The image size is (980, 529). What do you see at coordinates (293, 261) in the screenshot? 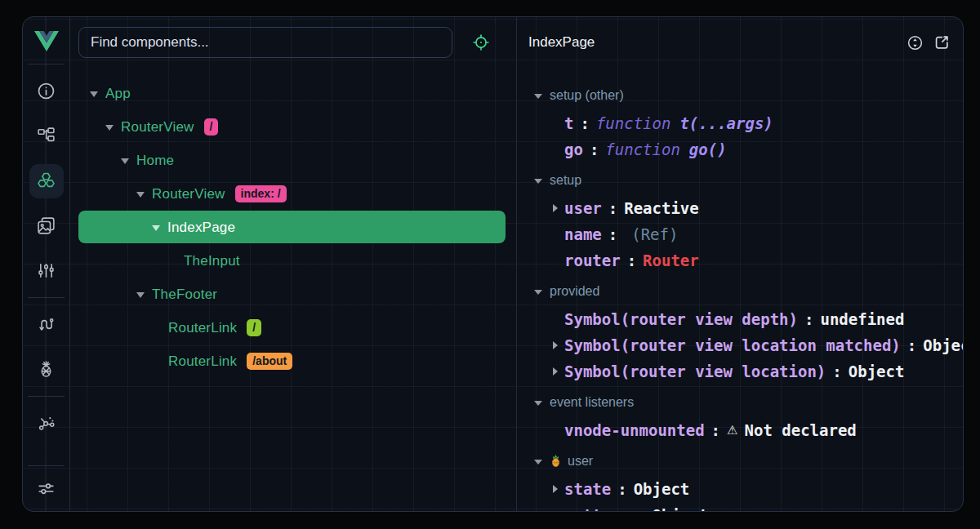
I see `tree-row-theinput: TheInput` at bounding box center [293, 261].